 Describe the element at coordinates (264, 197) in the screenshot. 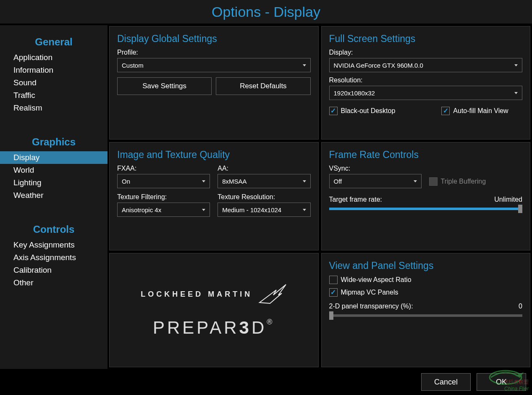

I see `texture-resolution-label: Texture Resolution:` at that location.